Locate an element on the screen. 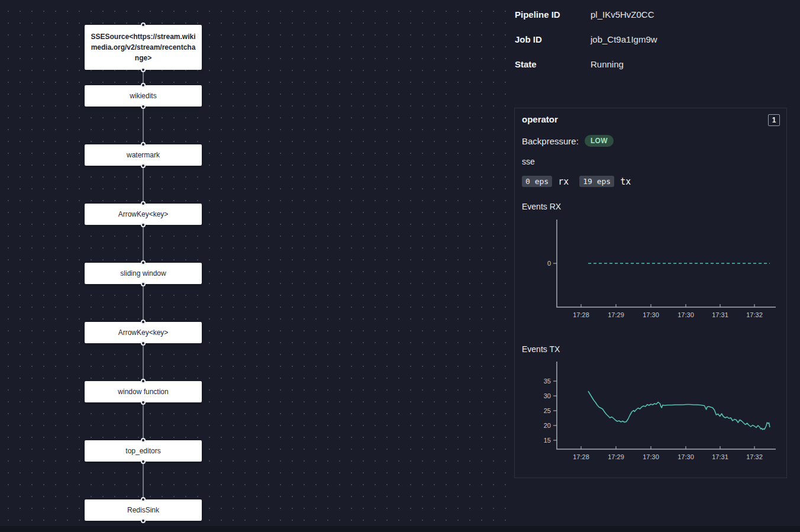  operator-panel-title: operator is located at coordinates (540, 120).